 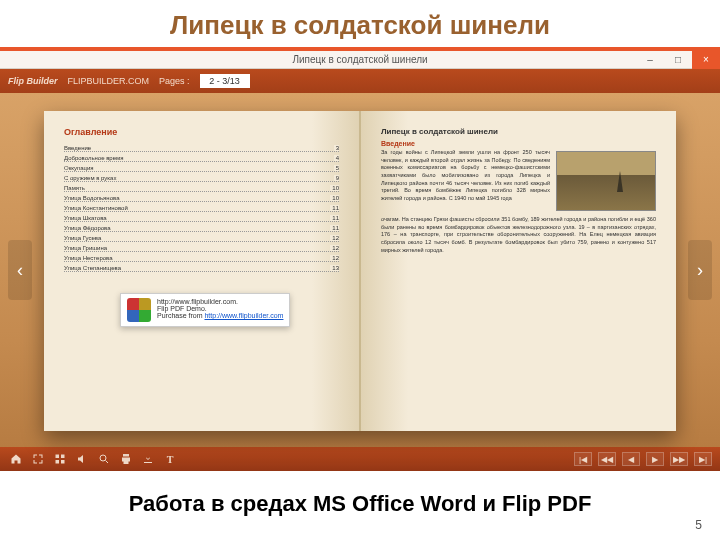 What do you see at coordinates (518, 132) in the screenshot?
I see `article-title: Липецк в солдатской шинели` at bounding box center [518, 132].